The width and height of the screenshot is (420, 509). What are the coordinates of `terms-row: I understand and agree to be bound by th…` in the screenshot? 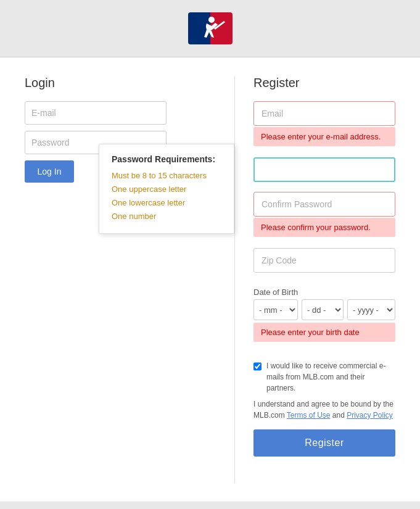 It's located at (324, 410).